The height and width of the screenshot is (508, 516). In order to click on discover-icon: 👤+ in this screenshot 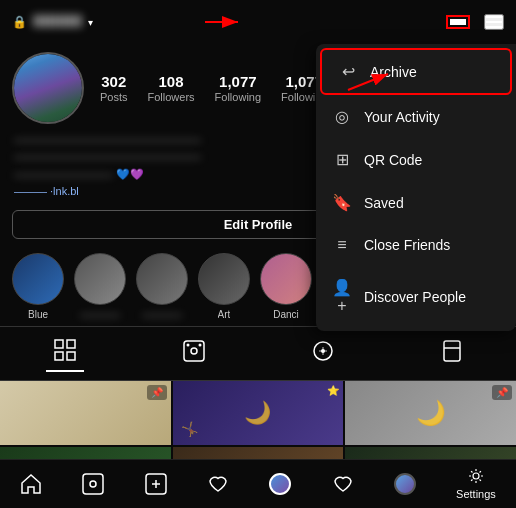, I will do `click(342, 296)`.